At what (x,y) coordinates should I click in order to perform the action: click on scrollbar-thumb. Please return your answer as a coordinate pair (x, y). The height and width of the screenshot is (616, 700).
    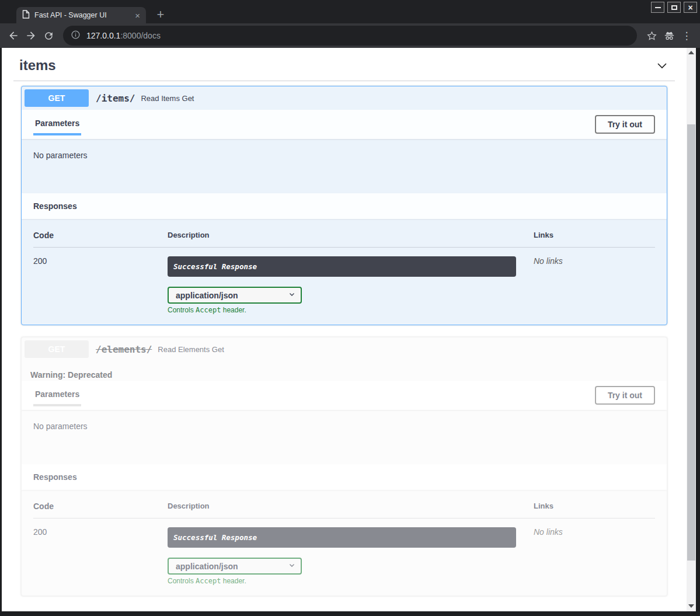
    Looking at the image, I should click on (691, 342).